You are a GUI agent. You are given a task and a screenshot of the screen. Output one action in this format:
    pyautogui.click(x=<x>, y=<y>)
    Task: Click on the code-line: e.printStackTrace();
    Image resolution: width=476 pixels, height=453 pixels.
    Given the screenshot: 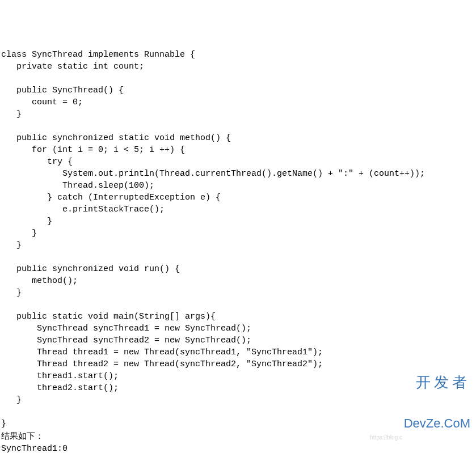 What is the action you would take?
    pyautogui.click(x=83, y=210)
    